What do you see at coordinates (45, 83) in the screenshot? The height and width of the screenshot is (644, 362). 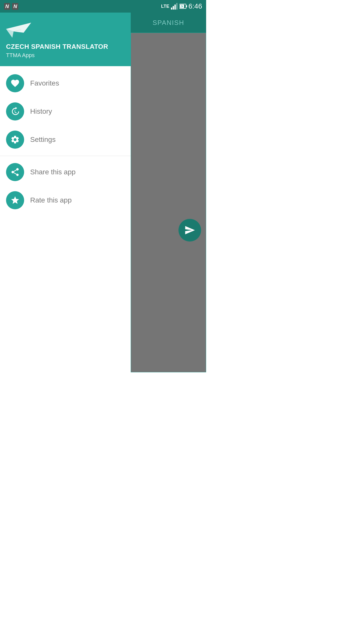 I see `favorites-label: Favorites` at bounding box center [45, 83].